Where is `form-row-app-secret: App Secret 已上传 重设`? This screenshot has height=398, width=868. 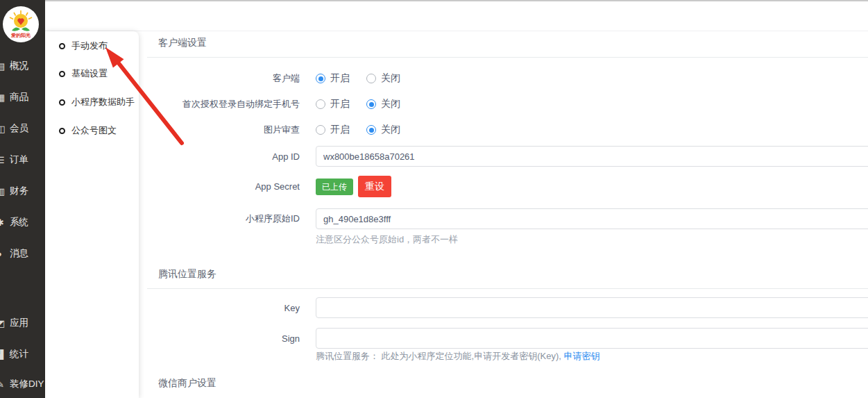
form-row-app-secret: App Secret 已上传 重设 is located at coordinates (504, 186).